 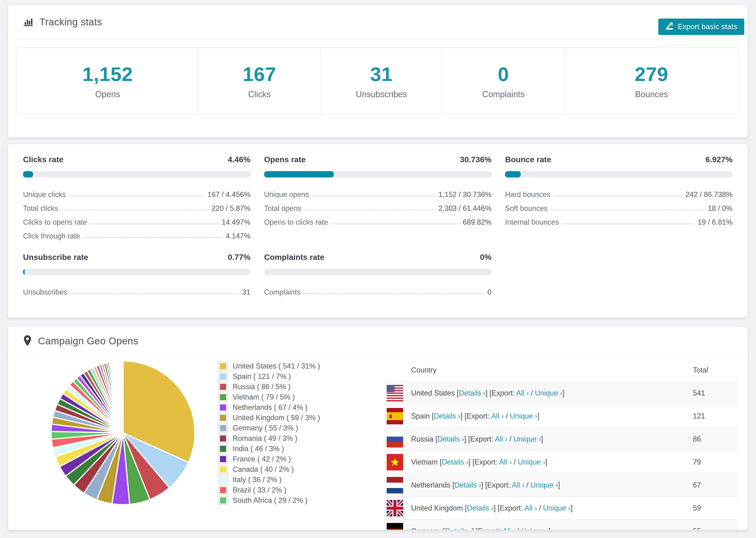 What do you see at coordinates (715, 462) in the screenshot?
I see `total-cell: 79` at bounding box center [715, 462].